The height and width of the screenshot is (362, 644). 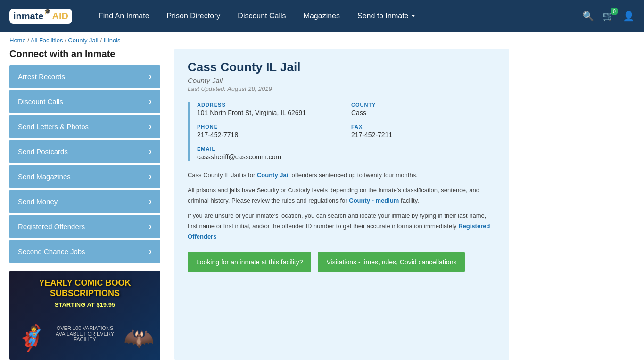 I want to click on nav-send-to-inmate: Send to Inmate ▼, so click(x=387, y=16).